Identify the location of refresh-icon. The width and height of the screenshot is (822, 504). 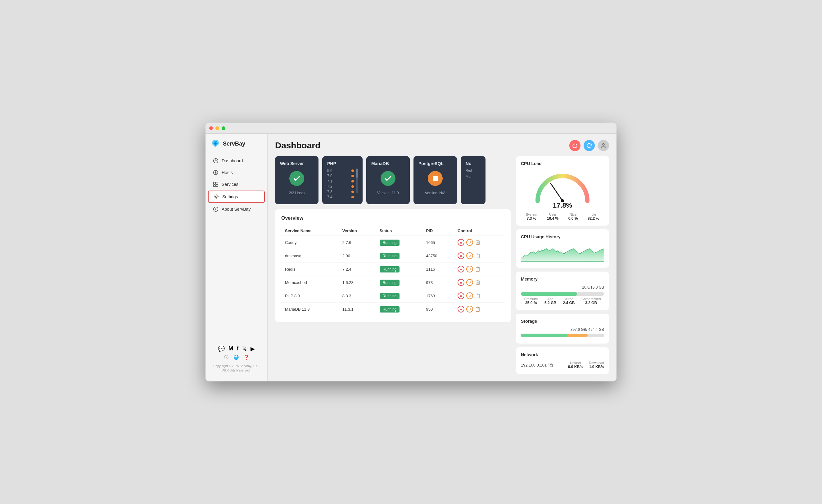
(589, 145).